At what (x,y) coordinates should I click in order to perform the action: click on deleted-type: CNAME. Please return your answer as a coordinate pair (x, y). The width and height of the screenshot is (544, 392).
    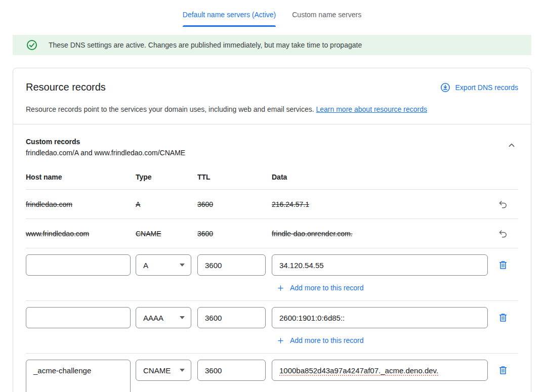
    Looking at the image, I should click on (166, 234).